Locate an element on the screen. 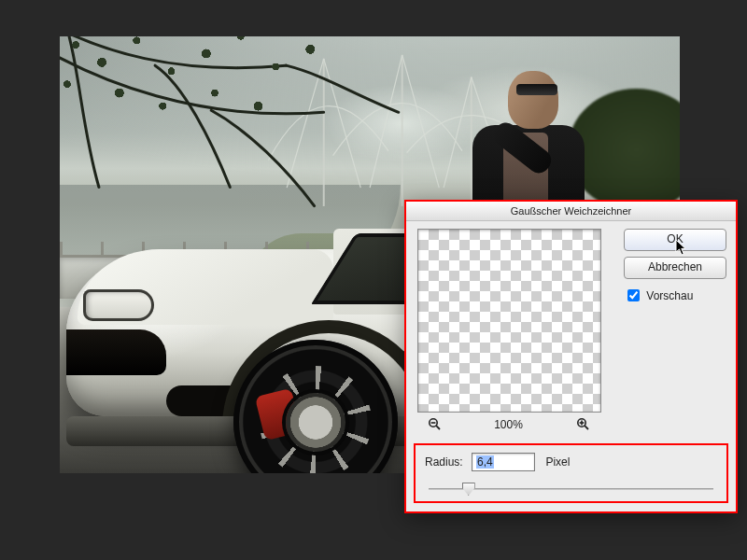 The height and width of the screenshot is (560, 747). sunglasses-icon is located at coordinates (537, 90).